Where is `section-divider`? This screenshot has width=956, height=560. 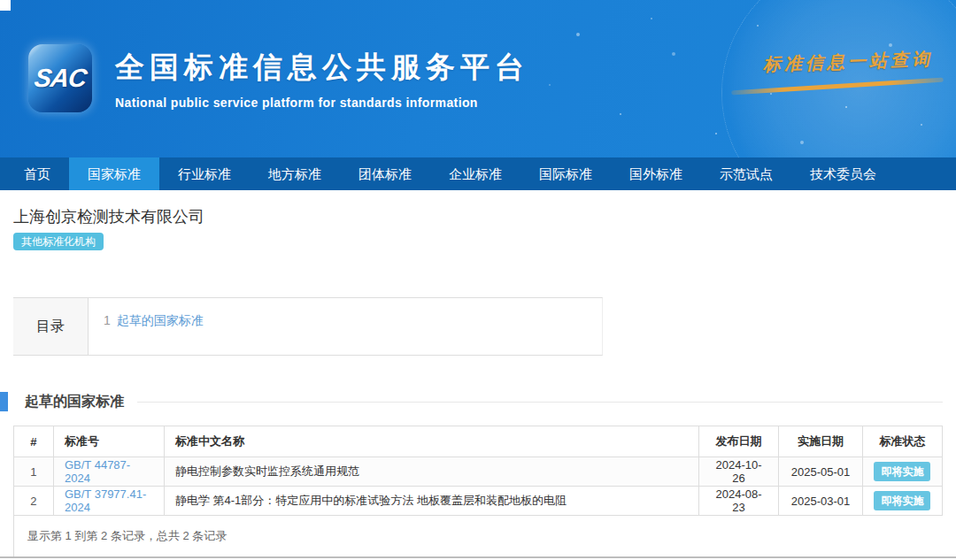
section-divider is located at coordinates (540, 402).